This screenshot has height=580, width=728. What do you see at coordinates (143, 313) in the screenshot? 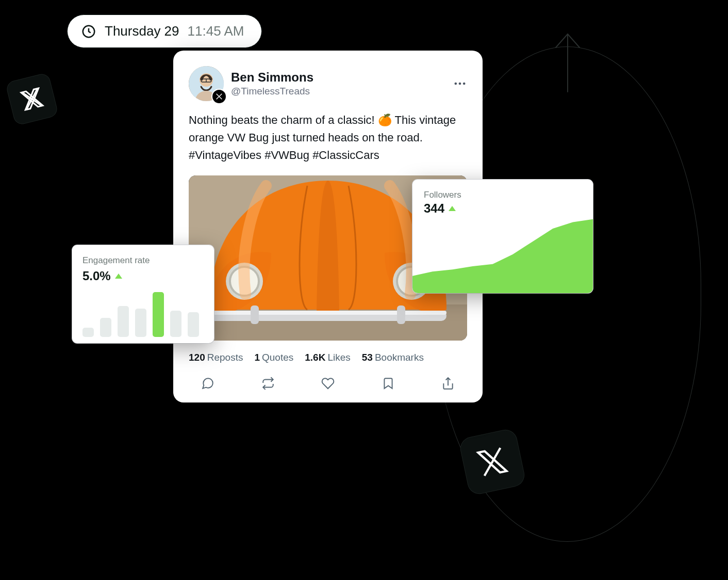
I see `engagement-bar-chart` at bounding box center [143, 313].